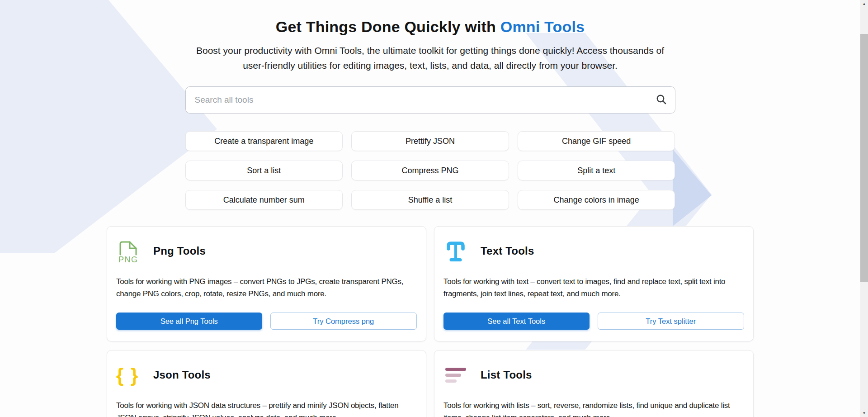  What do you see at coordinates (267, 408) in the screenshot?
I see `card-description: Tools for working with JSON data structu…` at bounding box center [267, 408].